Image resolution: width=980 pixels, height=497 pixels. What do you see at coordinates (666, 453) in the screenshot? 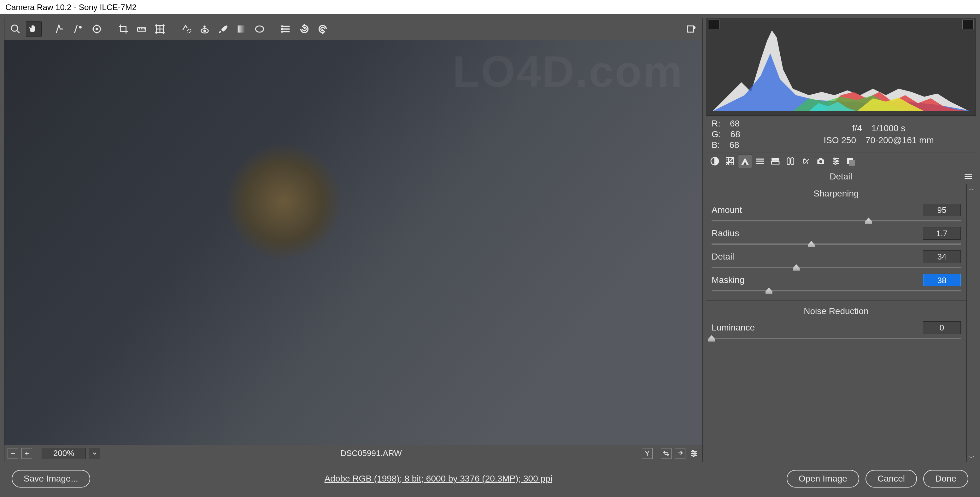
I see `swap-preview-icon` at bounding box center [666, 453].